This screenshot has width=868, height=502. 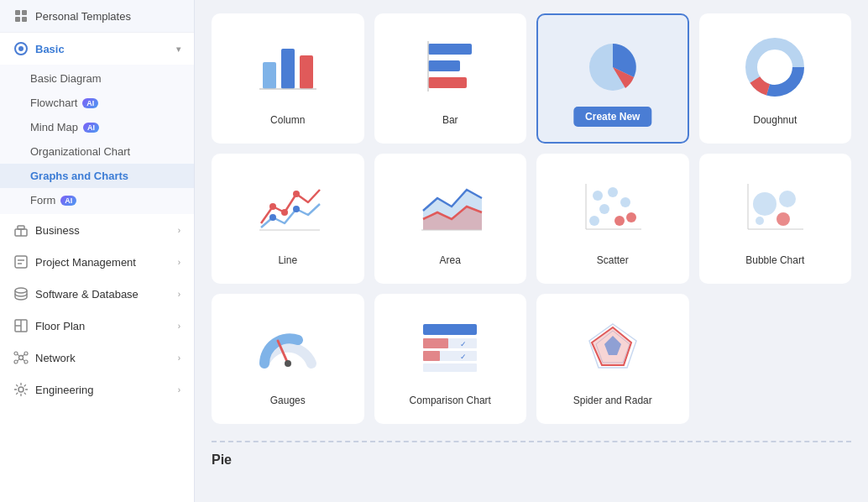 I want to click on flowchart-label: Flowchart, so click(x=54, y=102).